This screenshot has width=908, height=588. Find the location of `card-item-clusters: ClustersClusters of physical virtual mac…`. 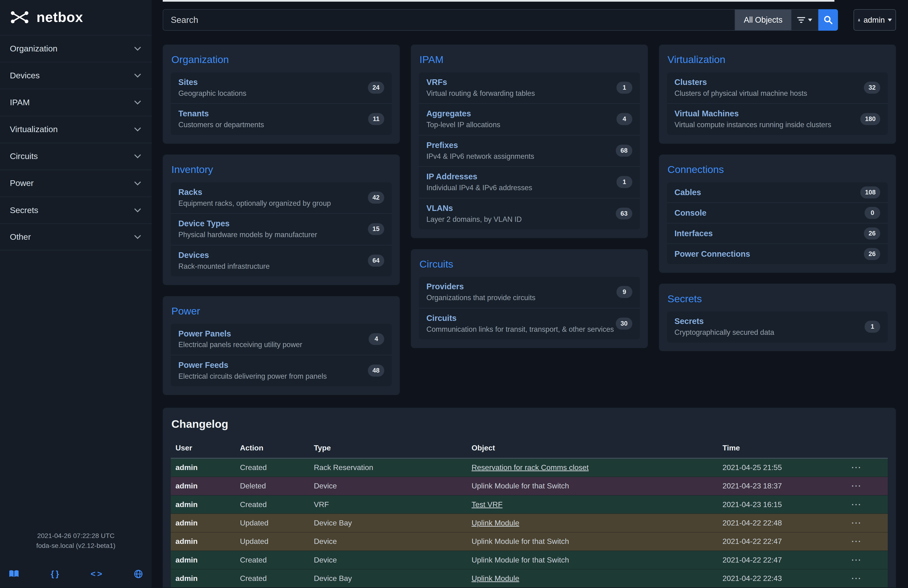

card-item-clusters: ClustersClusters of physical virtual mac… is located at coordinates (778, 88).